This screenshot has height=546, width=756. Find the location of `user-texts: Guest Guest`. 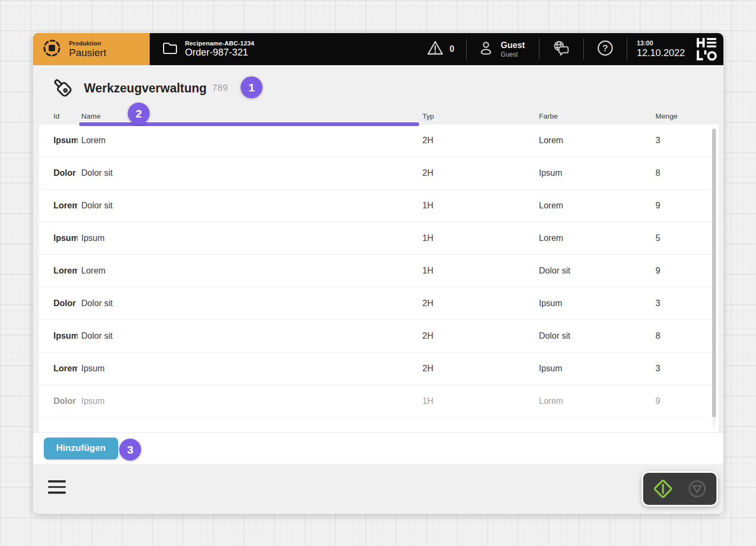

user-texts: Guest Guest is located at coordinates (513, 49).